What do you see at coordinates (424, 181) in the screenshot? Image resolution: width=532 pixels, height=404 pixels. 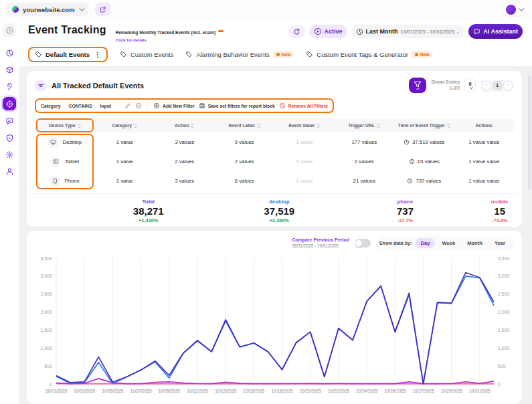 I see `time-cell: 737 values` at bounding box center [424, 181].